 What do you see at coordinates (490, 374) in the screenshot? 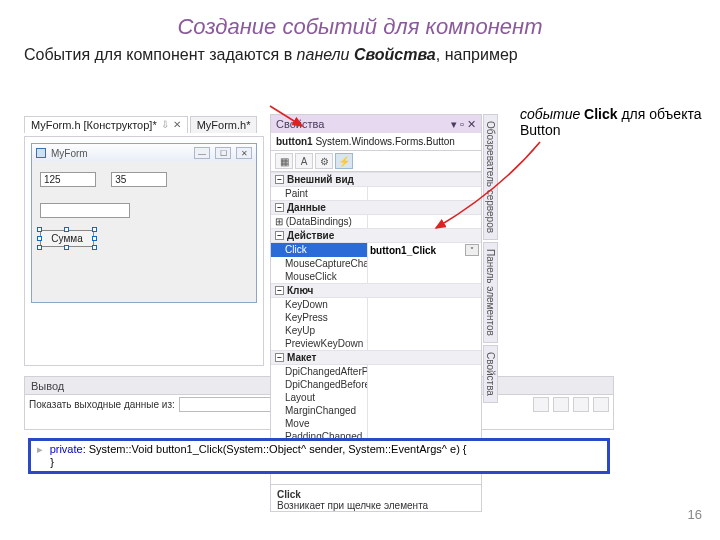
I see `properties-tab: Свойства` at bounding box center [490, 374].